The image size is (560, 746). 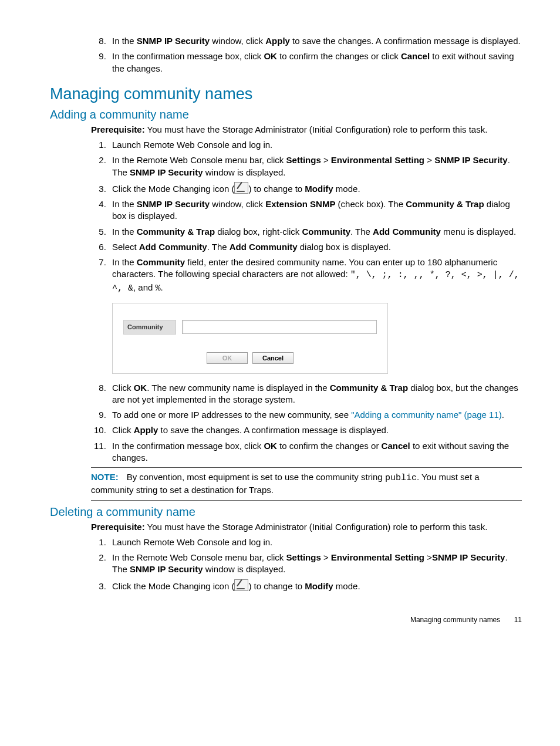 What do you see at coordinates (456, 620) in the screenshot?
I see `footer-section: Managing community names` at bounding box center [456, 620].